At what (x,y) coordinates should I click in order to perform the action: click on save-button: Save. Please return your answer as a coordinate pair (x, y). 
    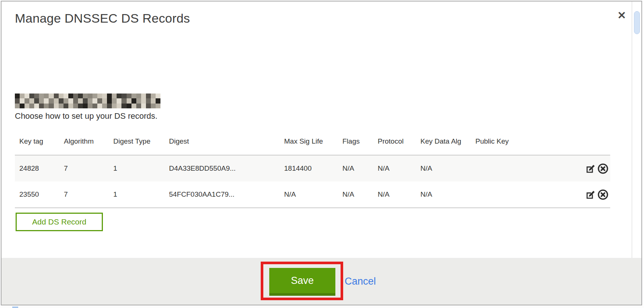
    Looking at the image, I should click on (302, 282).